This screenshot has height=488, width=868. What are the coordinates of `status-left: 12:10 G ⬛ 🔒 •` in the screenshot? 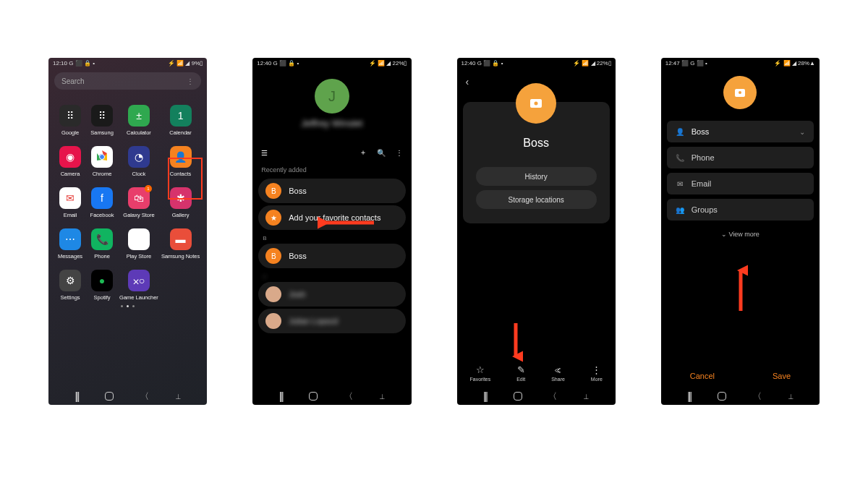 It's located at (74, 64).